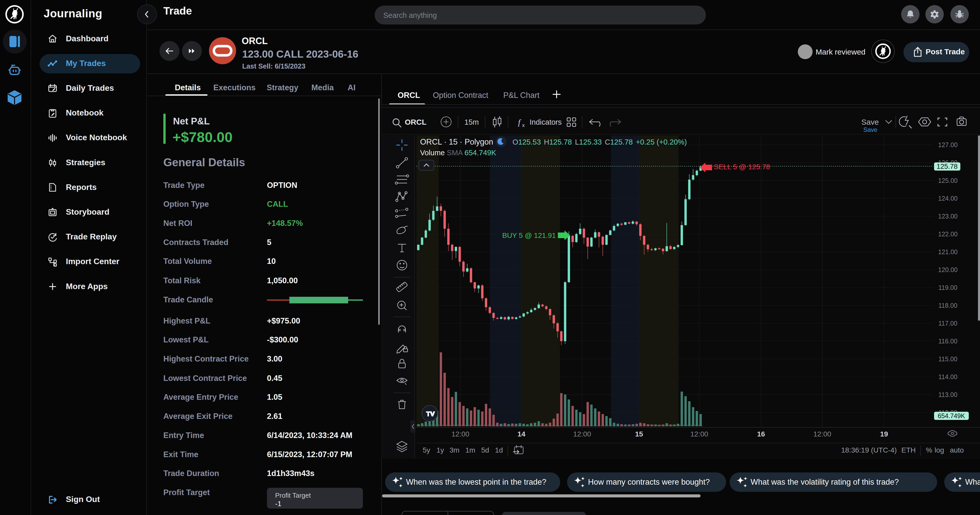  I want to click on svg-text: auto, so click(957, 450).